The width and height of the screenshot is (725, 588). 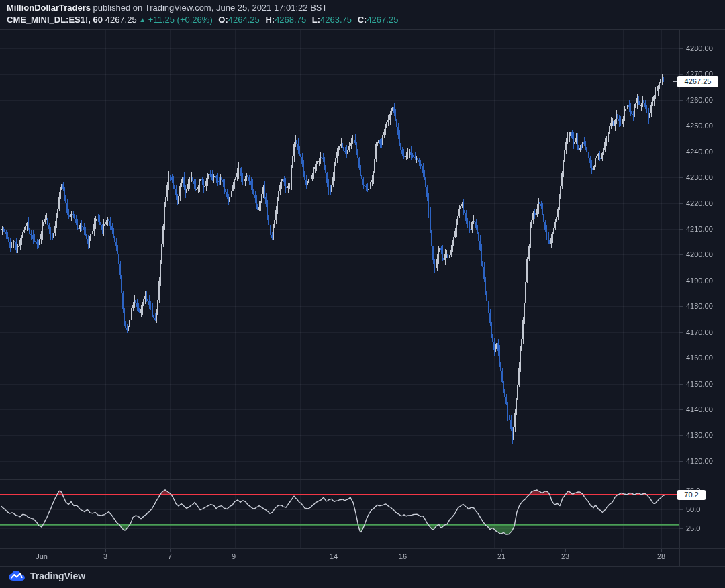 I want to click on symbol-interval: CME_MINI_DL:ES1!, 60, so click(x=55, y=20).